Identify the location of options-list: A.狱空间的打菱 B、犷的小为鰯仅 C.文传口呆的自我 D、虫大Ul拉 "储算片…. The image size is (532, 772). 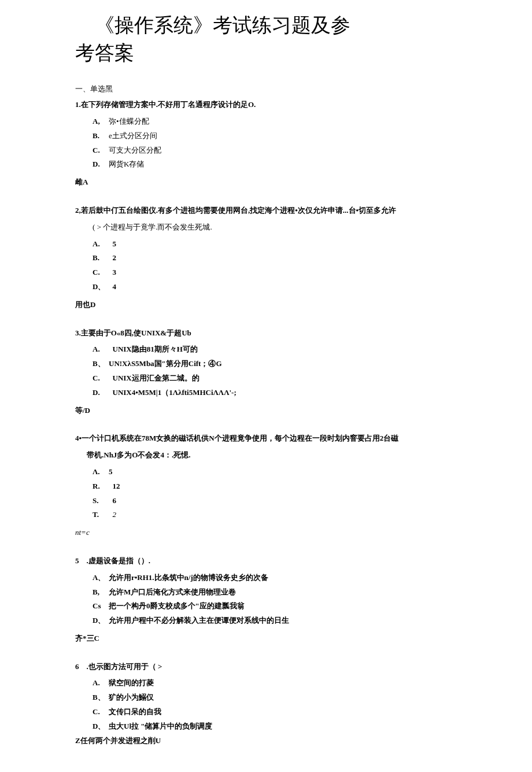
(266, 712).